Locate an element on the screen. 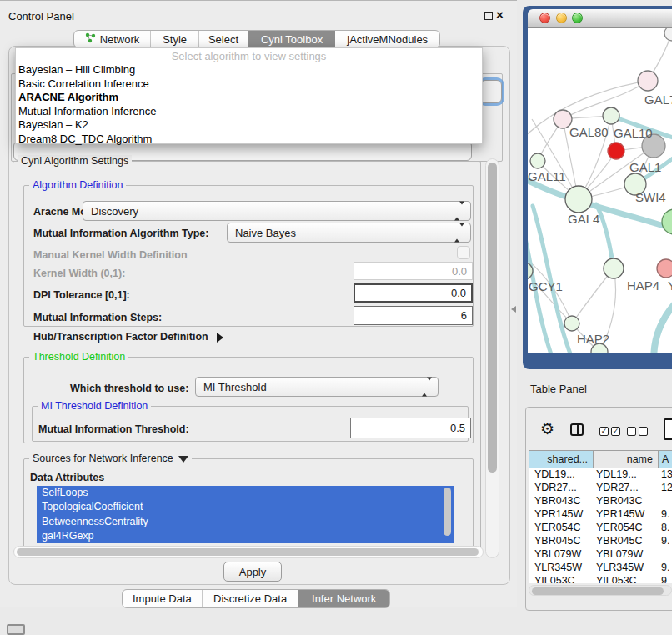 Image resolution: width=672 pixels, height=635 pixels. table-row: YER054C YER054C 8. is located at coordinates (600, 528).